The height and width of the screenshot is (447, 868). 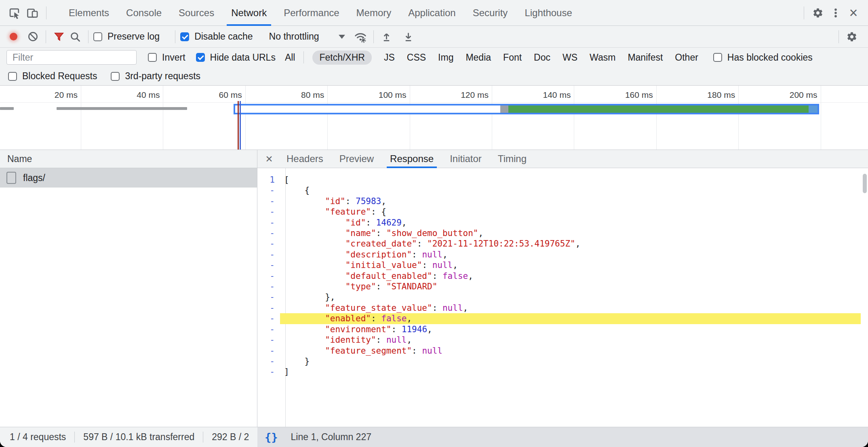 What do you see at coordinates (571, 372) in the screenshot?
I see `line-content: ]` at bounding box center [571, 372].